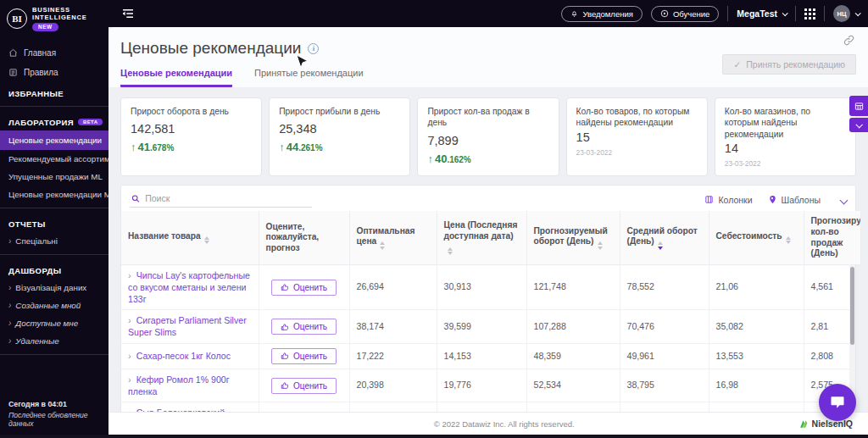  Describe the element at coordinates (59, 19) in the screenshot. I see `app-name: BUSINESS INTELLIGENCE NEW` at that location.